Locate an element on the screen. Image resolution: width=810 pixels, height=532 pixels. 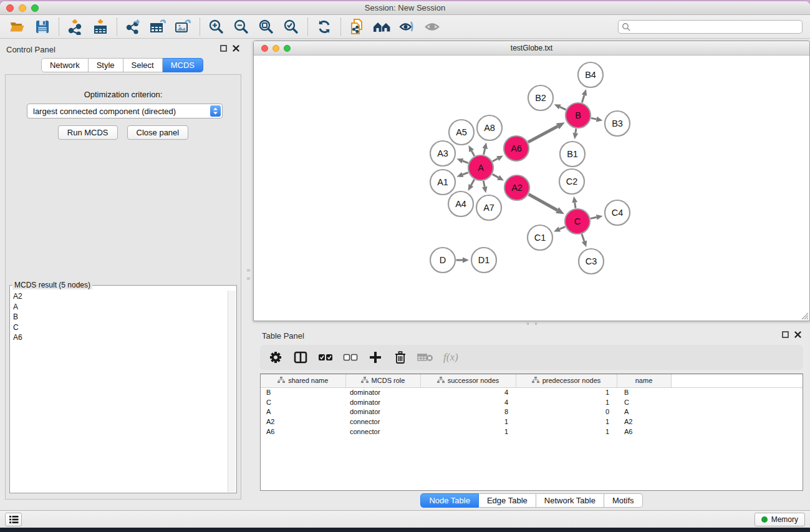
tab-edge-table: Edge Table is located at coordinates (508, 500).